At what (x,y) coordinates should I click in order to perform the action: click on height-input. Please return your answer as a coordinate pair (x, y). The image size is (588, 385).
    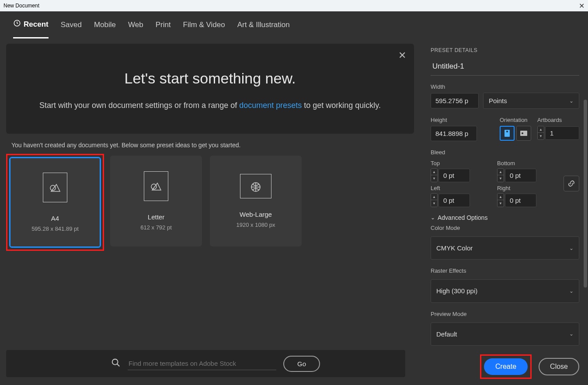
    Looking at the image, I should click on (454, 134).